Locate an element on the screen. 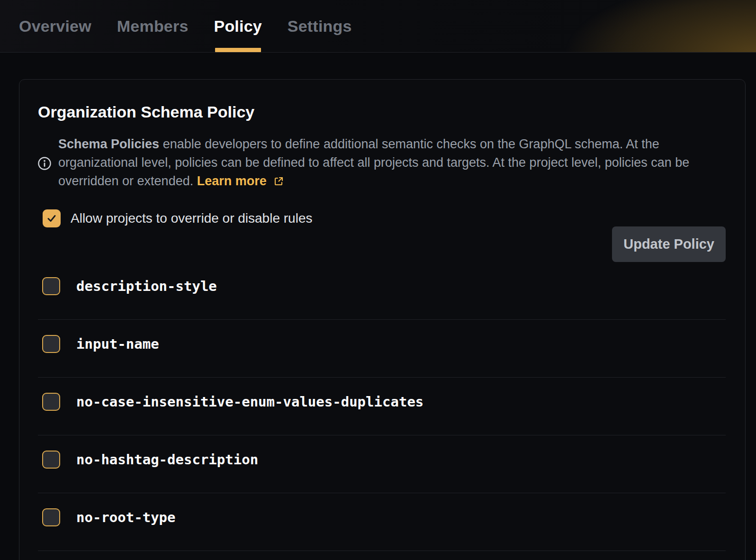 The height and width of the screenshot is (560, 756). rule-checkbox-no-case-insensitive-enum-values-duplicates is located at coordinates (51, 402).